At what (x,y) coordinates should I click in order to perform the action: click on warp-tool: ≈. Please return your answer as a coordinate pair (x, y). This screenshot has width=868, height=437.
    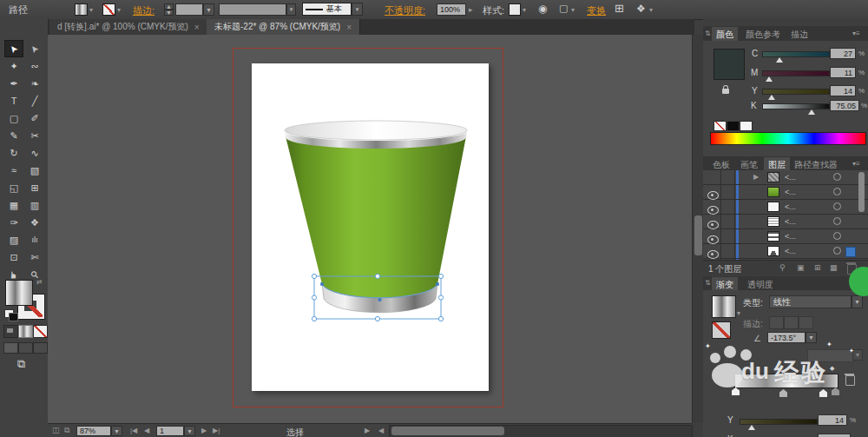
    Looking at the image, I should click on (14, 170).